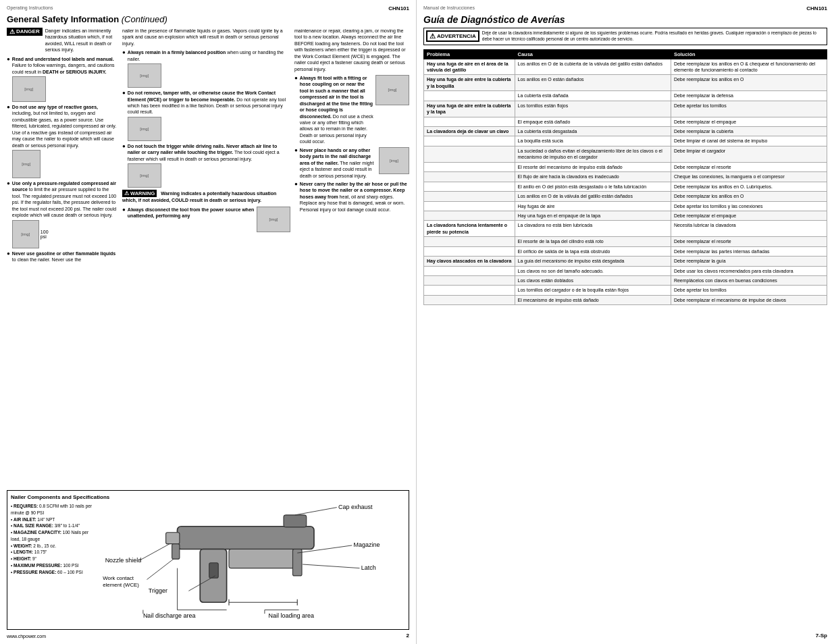 The width and height of the screenshot is (834, 644). I want to click on warning-label: WARNING, so click(139, 193).